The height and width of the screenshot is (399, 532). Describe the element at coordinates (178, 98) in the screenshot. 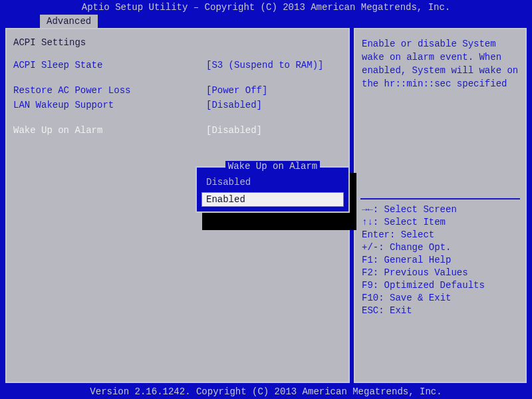

I see `setting-list: ACPI Sleep State[S3 (Suspend to RAM)]Res…` at that location.